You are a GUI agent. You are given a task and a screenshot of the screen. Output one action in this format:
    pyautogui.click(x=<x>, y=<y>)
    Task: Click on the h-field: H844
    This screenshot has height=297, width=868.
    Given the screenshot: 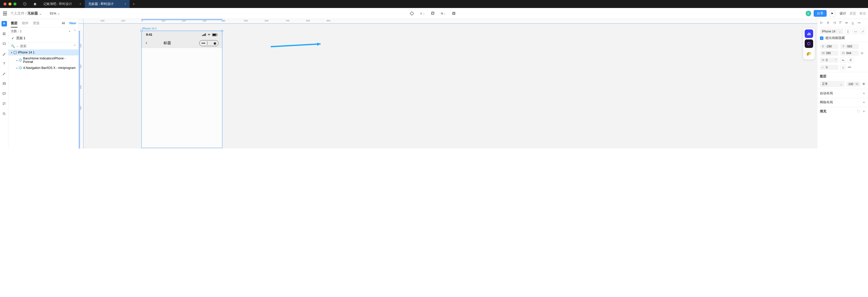 What is the action you would take?
    pyautogui.click(x=850, y=53)
    